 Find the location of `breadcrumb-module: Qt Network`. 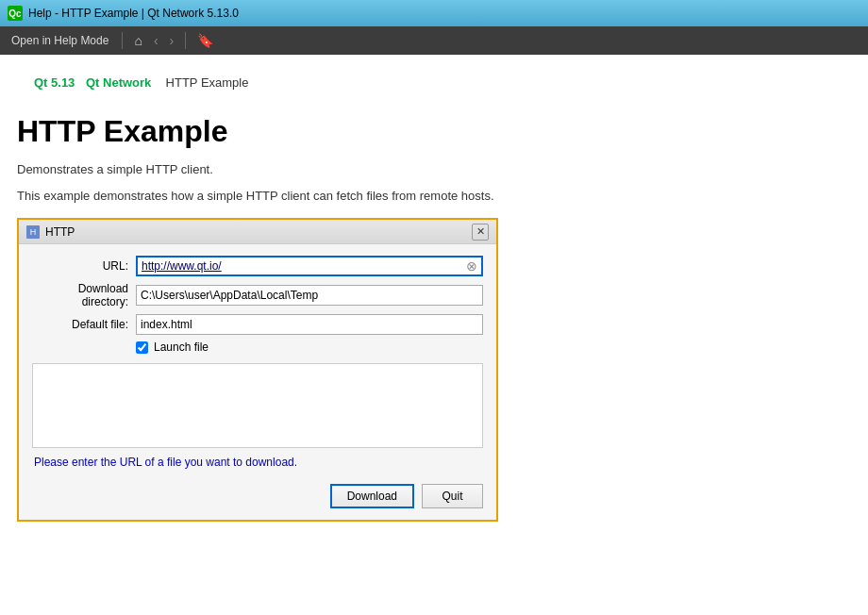

breadcrumb-module: Qt Network is located at coordinates (119, 83).